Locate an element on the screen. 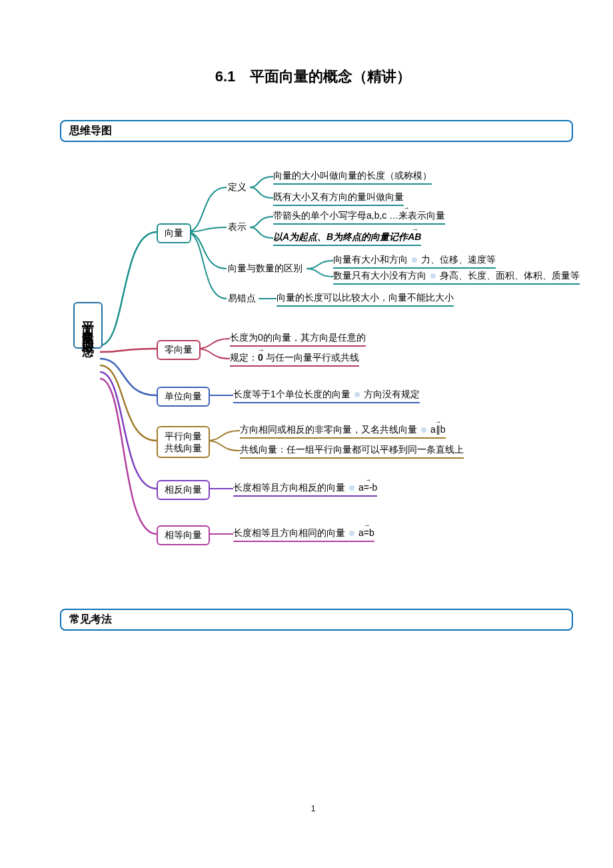  section-exam-header: 常见考法 is located at coordinates (316, 620).